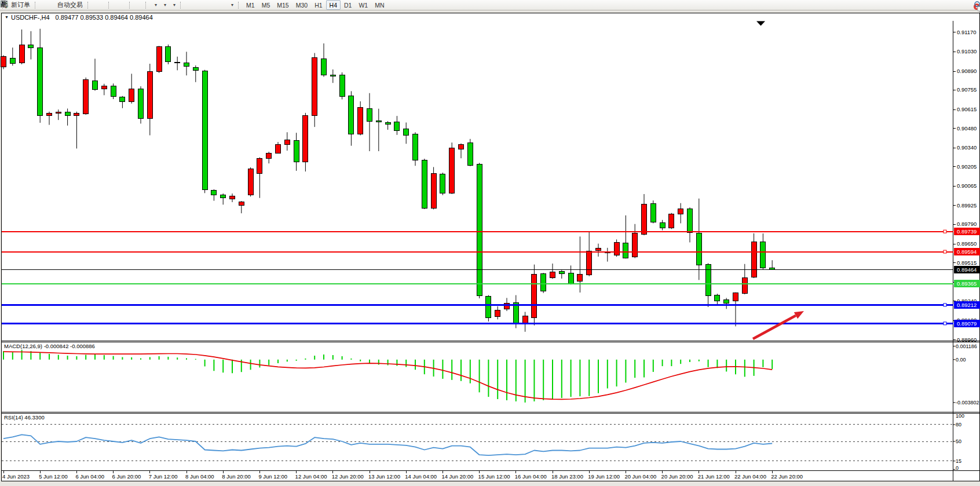  Describe the element at coordinates (385, 476) in the screenshot. I see `time-tick-label: 13 Jun 12:00` at that location.